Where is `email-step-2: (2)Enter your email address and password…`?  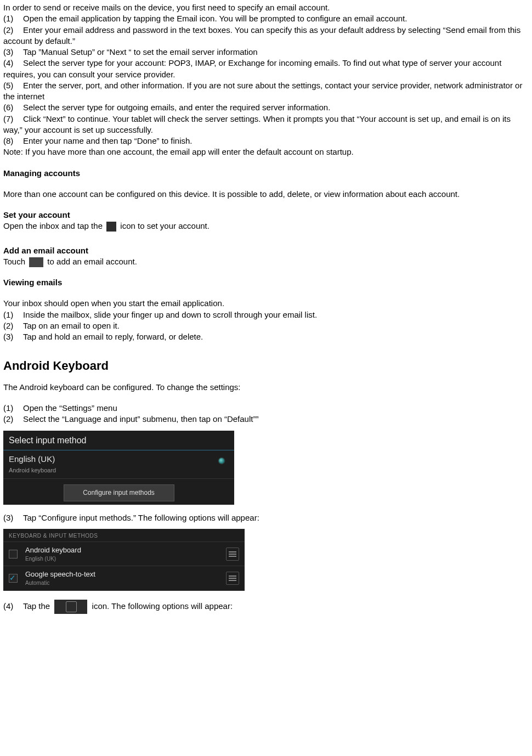 email-step-2: (2)Enter your email address and password… is located at coordinates (266, 36).